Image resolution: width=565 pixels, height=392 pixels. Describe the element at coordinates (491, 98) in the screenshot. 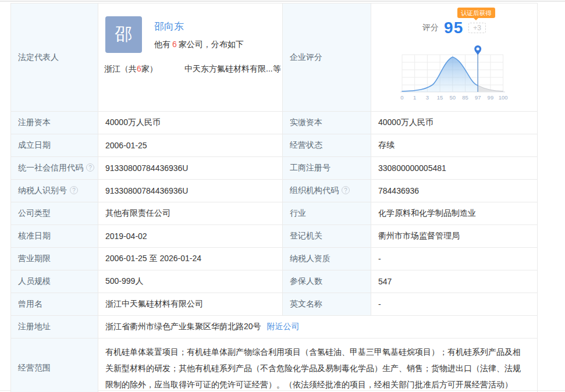

I see `svg-text: 99` at that location.